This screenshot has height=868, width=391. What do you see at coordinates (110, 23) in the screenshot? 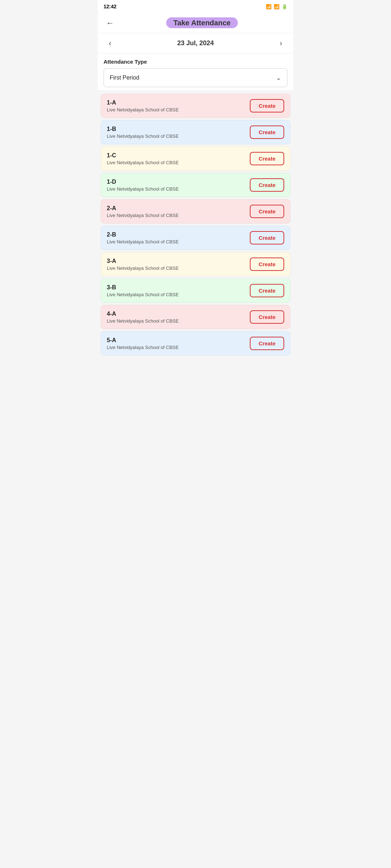
I see `back-button: ←` at bounding box center [110, 23].